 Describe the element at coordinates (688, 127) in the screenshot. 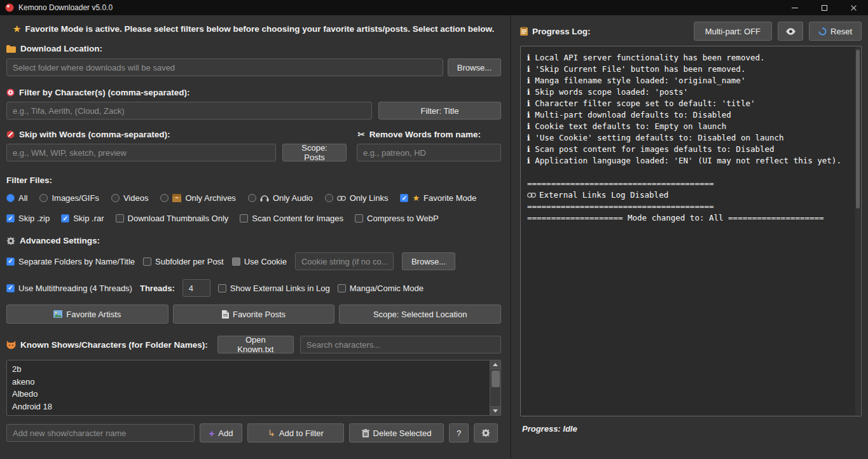

I see `log-line: ℹ Cookie text defaults to: Empty on laun…` at that location.